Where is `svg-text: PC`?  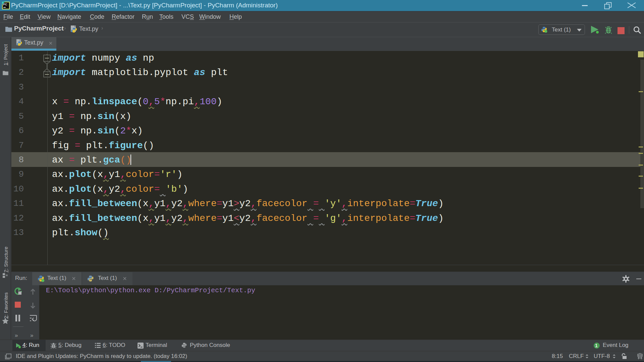
svg-text: PC is located at coordinates (5, 4).